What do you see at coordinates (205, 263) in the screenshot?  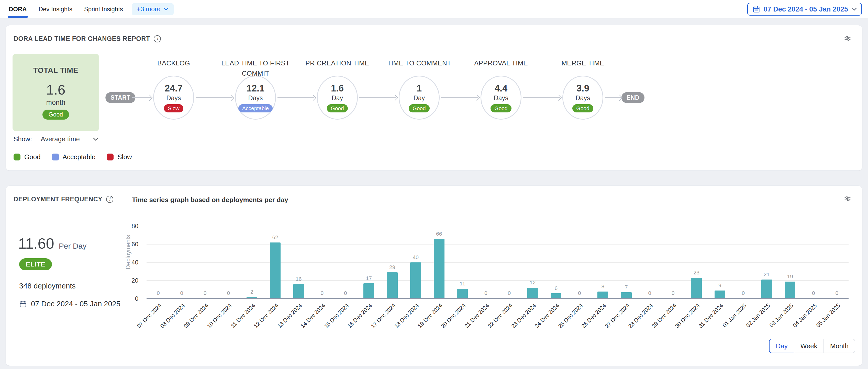 I see `bar-slot: 009 Dec 2024` at bounding box center [205, 263].